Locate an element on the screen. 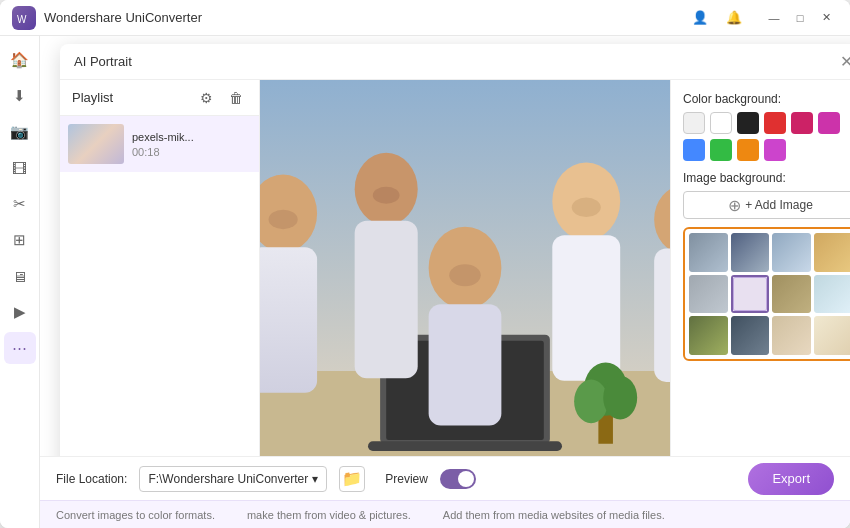 Image resolution: width=850 pixels, height=528 pixels. color-swatch-green is located at coordinates (721, 150).